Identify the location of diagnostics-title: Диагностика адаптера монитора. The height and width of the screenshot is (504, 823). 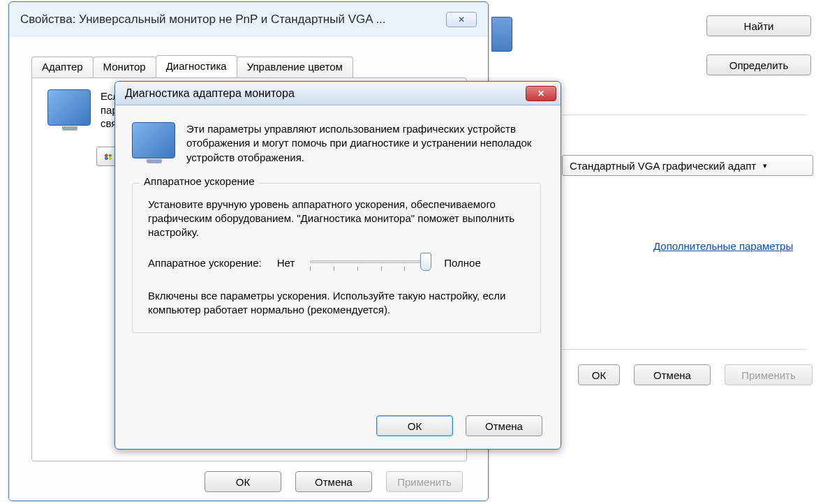
(209, 94).